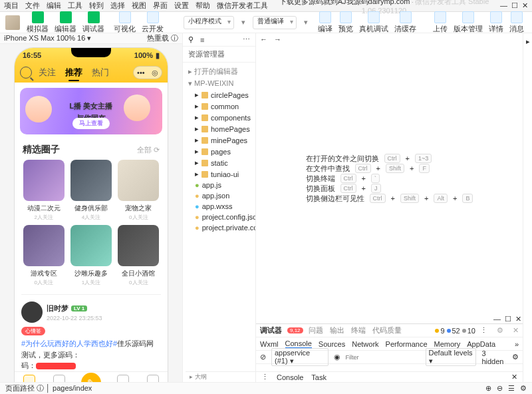 The image size is (532, 394). What do you see at coordinates (219, 140) in the screenshot?
I see `tree-node-minePages: ▸minePages` at bounding box center [219, 140].